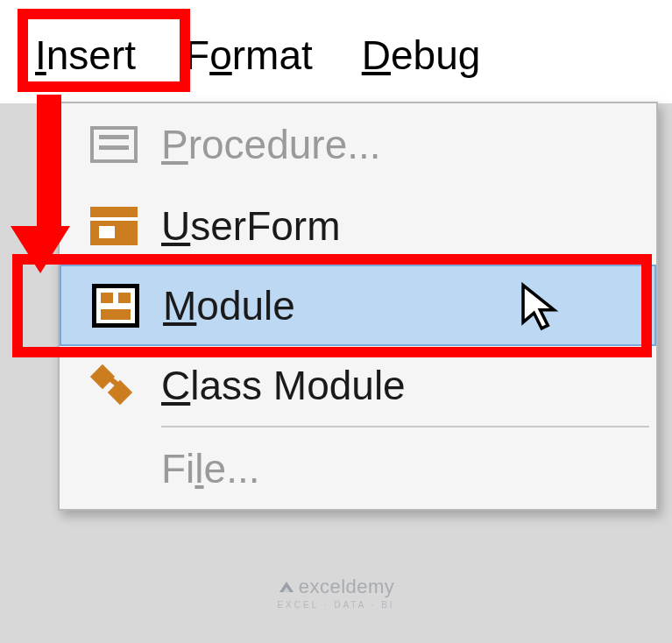 This screenshot has width=672, height=643. Describe the element at coordinates (357, 305) in the screenshot. I see `menu-item-module: Module` at that location.